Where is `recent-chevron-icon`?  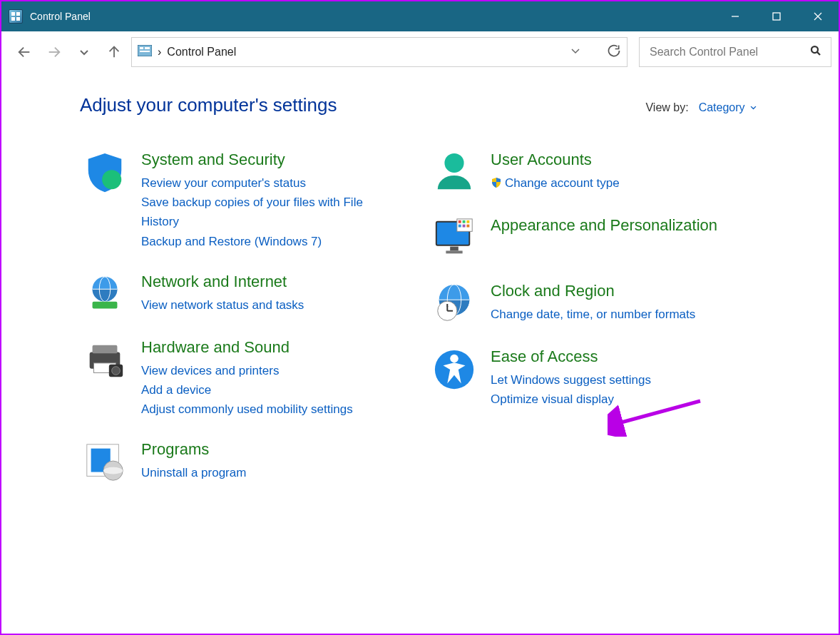 recent-chevron-icon is located at coordinates (84, 52).